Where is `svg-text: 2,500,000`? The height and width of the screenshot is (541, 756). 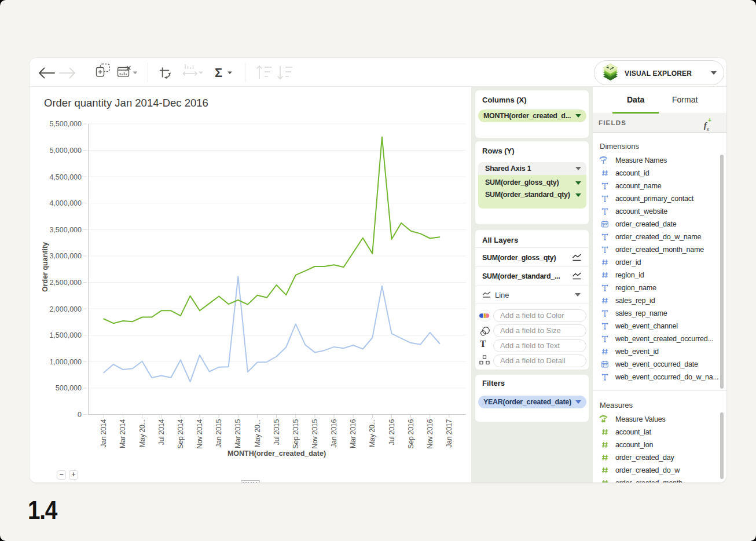 svg-text: 2,500,000 is located at coordinates (65, 283).